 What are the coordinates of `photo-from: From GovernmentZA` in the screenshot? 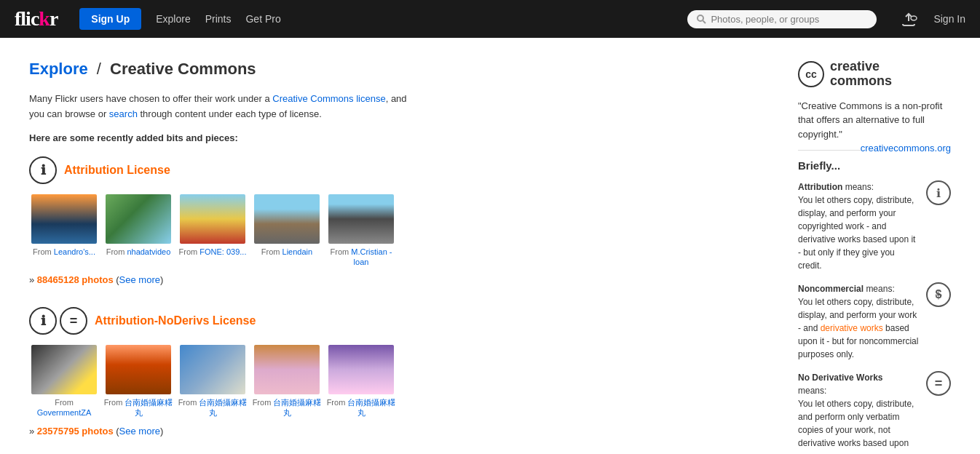 It's located at (64, 407).